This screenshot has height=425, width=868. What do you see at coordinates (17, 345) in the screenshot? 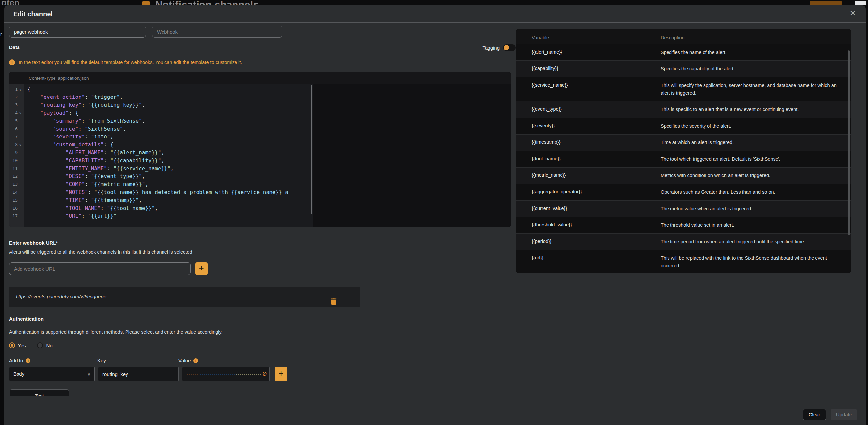
I see `auth-yes-option: Yes` at bounding box center [17, 345].